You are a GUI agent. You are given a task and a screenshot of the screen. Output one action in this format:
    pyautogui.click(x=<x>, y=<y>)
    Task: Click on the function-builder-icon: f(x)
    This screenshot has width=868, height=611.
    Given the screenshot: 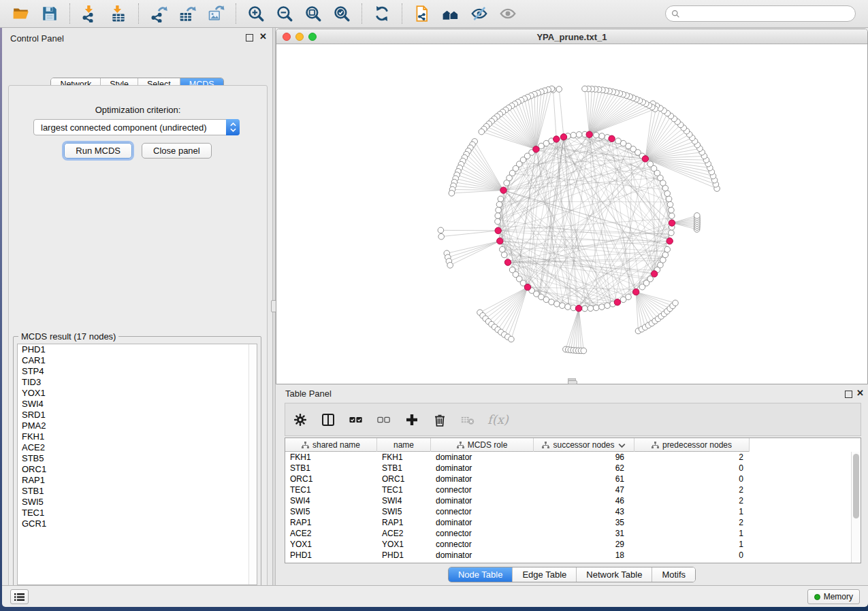 What is the action you would take?
    pyautogui.click(x=498, y=419)
    